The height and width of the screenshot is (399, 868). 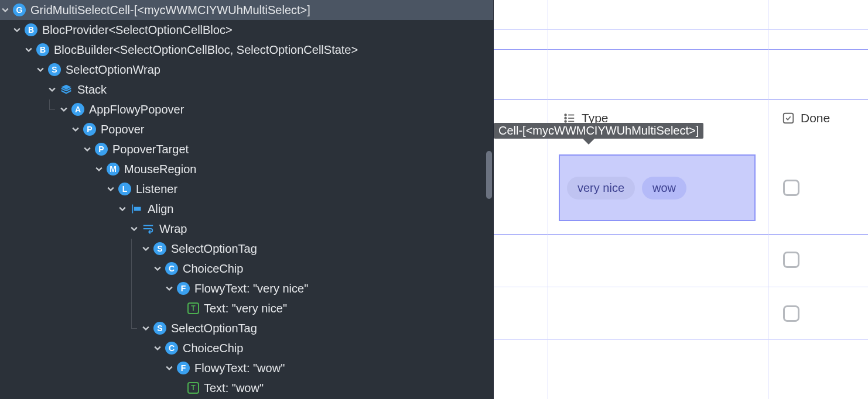 What do you see at coordinates (247, 388) in the screenshot?
I see `tree-row-text-2: T Text: "wow"` at bounding box center [247, 388].